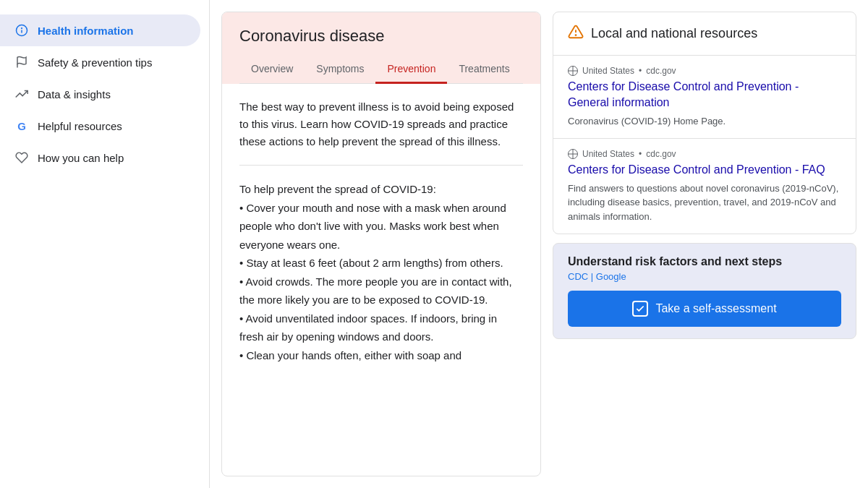  What do you see at coordinates (705, 97) in the screenshot?
I see `resource-item-1: United States • cdc.gov Centers for Dise…` at bounding box center [705, 97].